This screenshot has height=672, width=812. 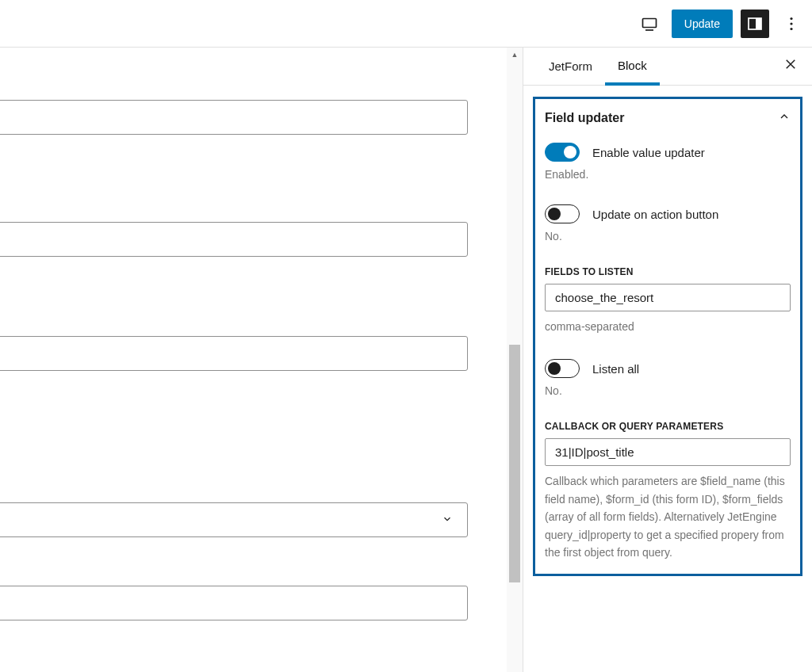 I want to click on enable-value-updater-toggle, so click(x=562, y=152).